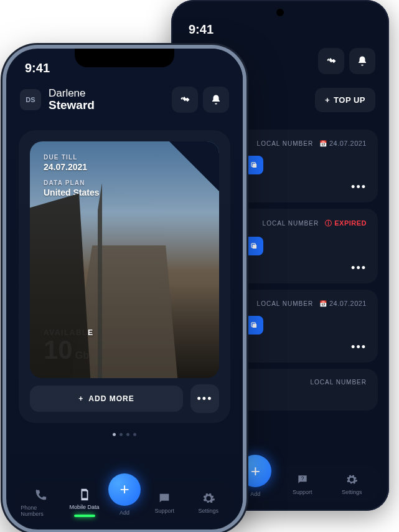  What do you see at coordinates (59, 350) in the screenshot?
I see `available-value: 10` at bounding box center [59, 350].